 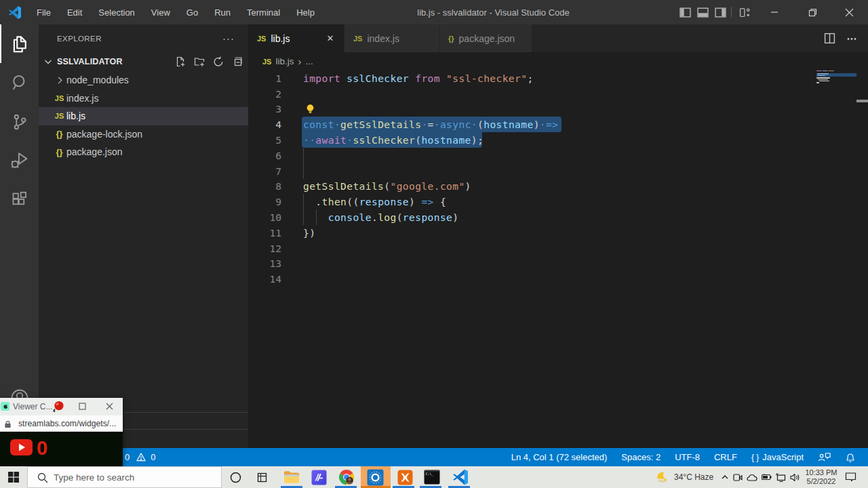 What do you see at coordinates (296, 38) in the screenshot?
I see `editor-tab: JS lib.js` at bounding box center [296, 38].